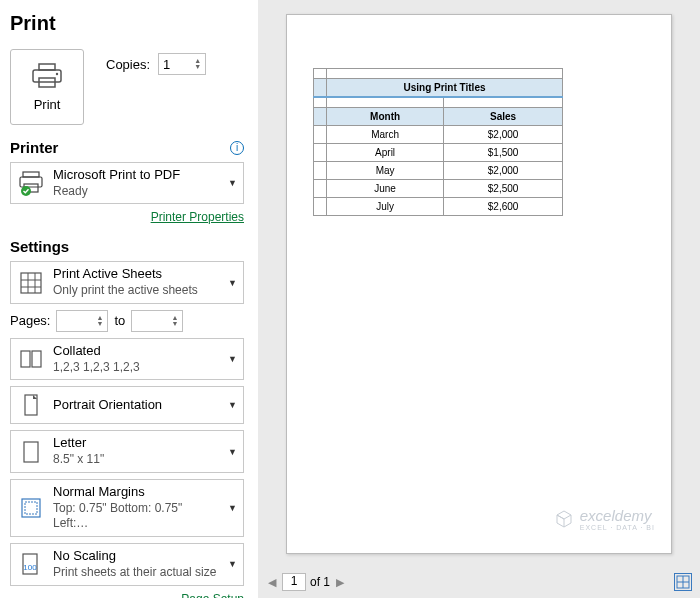 The image size is (700, 598). Describe the element at coordinates (438, 206) in the screenshot. I see `table-row: July$2,600` at that location.